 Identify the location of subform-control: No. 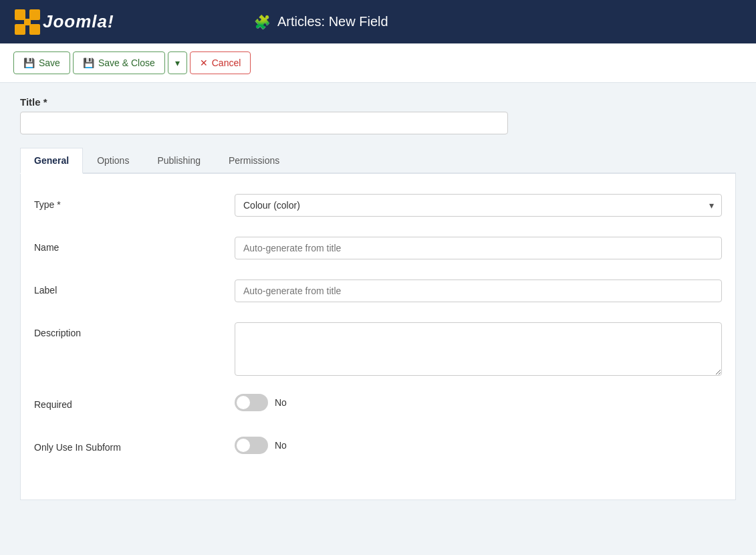
(479, 445).